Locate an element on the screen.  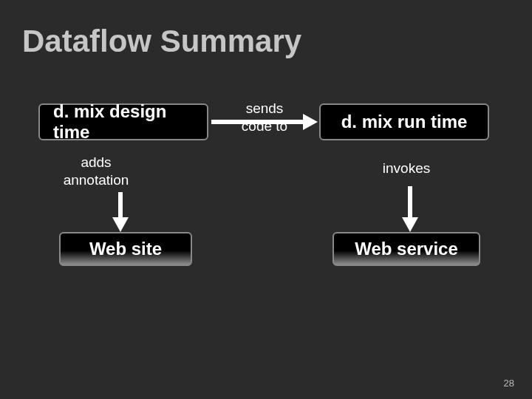
node-label: d. mix design time is located at coordinates (123, 122).